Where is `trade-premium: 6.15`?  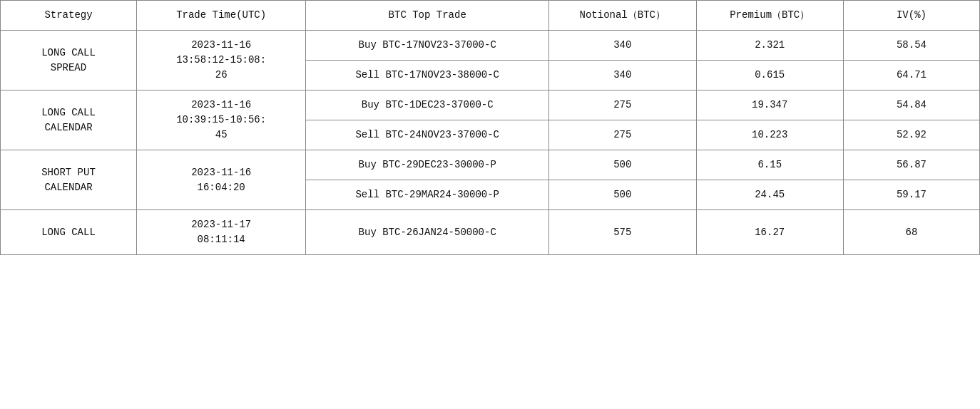
trade-premium: 6.15 is located at coordinates (770, 165).